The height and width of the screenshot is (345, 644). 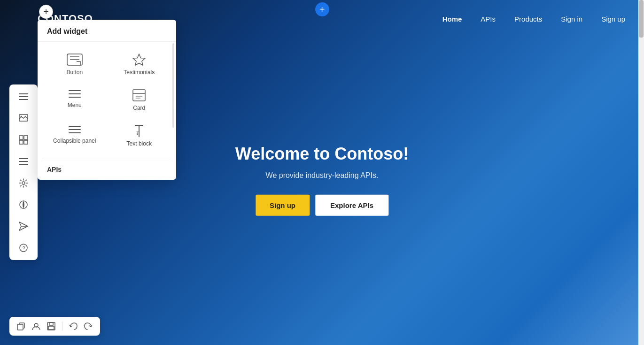 What do you see at coordinates (23, 97) in the screenshot?
I see `sidebar-menu-icon` at bounding box center [23, 97].